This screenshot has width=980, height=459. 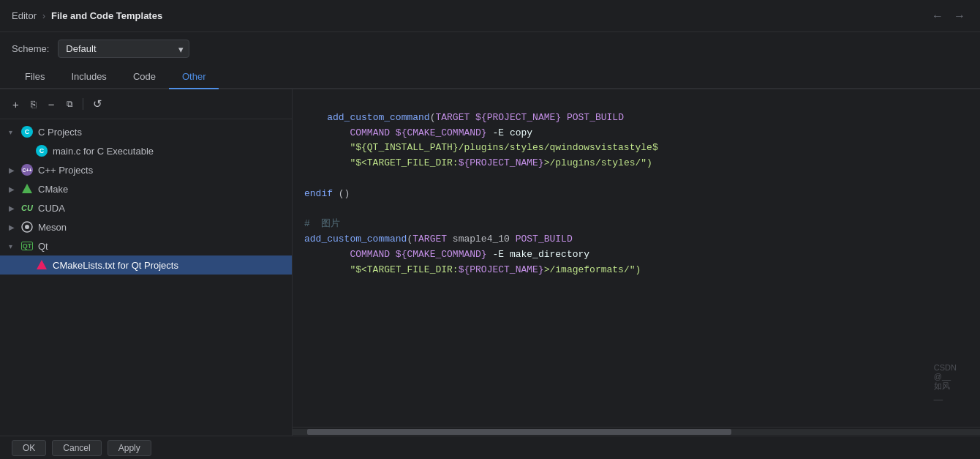 What do you see at coordinates (490, 78) in the screenshot?
I see `tabs-bar: Files Includes Code Other` at bounding box center [490, 78].